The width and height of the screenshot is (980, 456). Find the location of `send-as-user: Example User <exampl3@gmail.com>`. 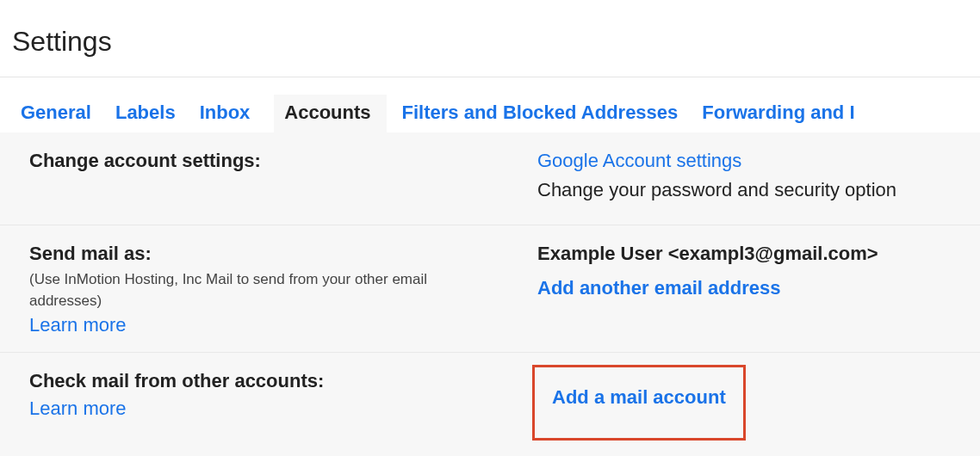

send-as-user: Example User <exampl3@gmail.com> is located at coordinates (759, 254).